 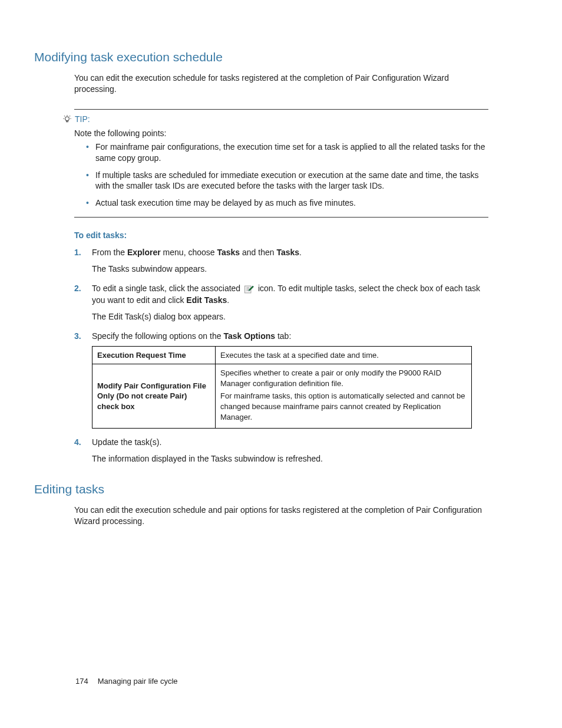 What do you see at coordinates (282, 133) in the screenshot?
I see `tip-intro: Note the following points:` at bounding box center [282, 133].